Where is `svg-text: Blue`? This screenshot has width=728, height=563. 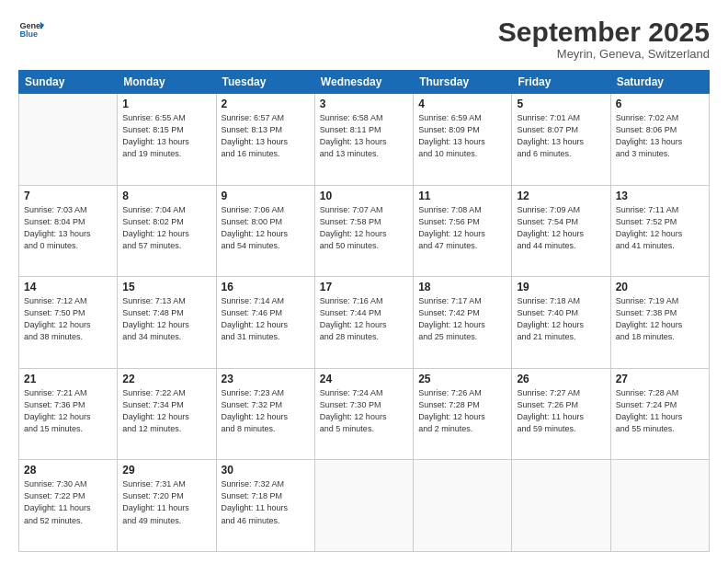
svg-text: Blue is located at coordinates (28, 34).